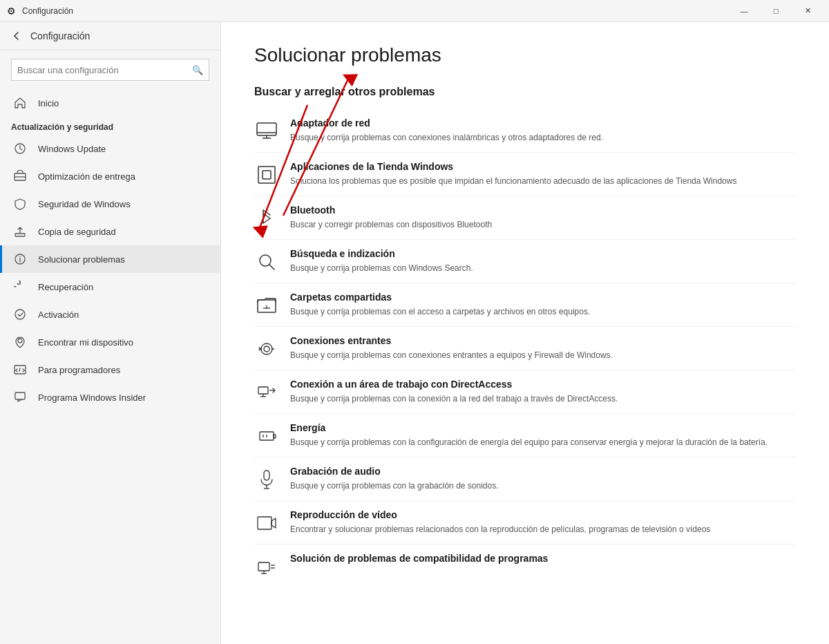  What do you see at coordinates (267, 349) in the screenshot?
I see `incoming-icon` at bounding box center [267, 349].